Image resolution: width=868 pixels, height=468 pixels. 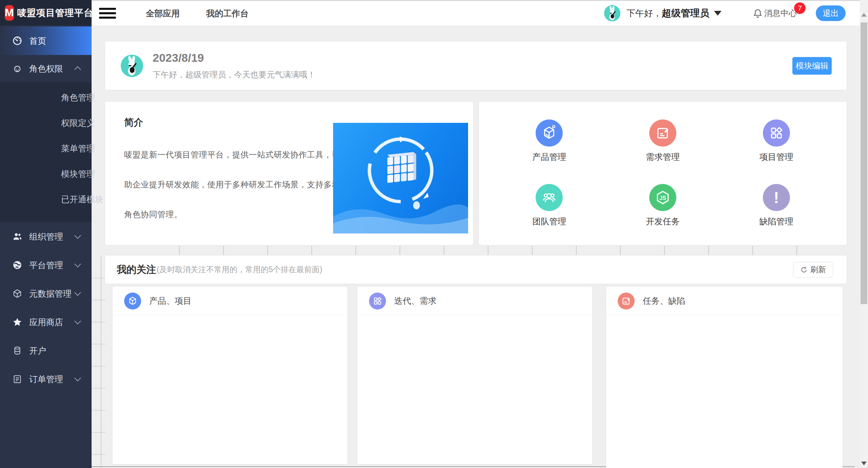 What do you see at coordinates (476, 66) in the screenshot?
I see `welcome-card: 2023/8/19 下午好，超级管理员，今天也要元气满满哦！ 模块编辑` at bounding box center [476, 66].